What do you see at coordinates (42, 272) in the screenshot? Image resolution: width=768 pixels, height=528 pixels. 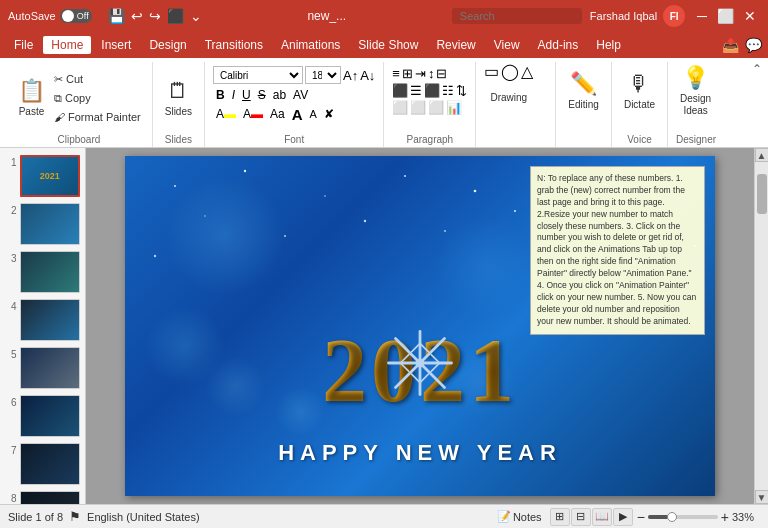 I see `slide-item-3: 3` at bounding box center [42, 272].